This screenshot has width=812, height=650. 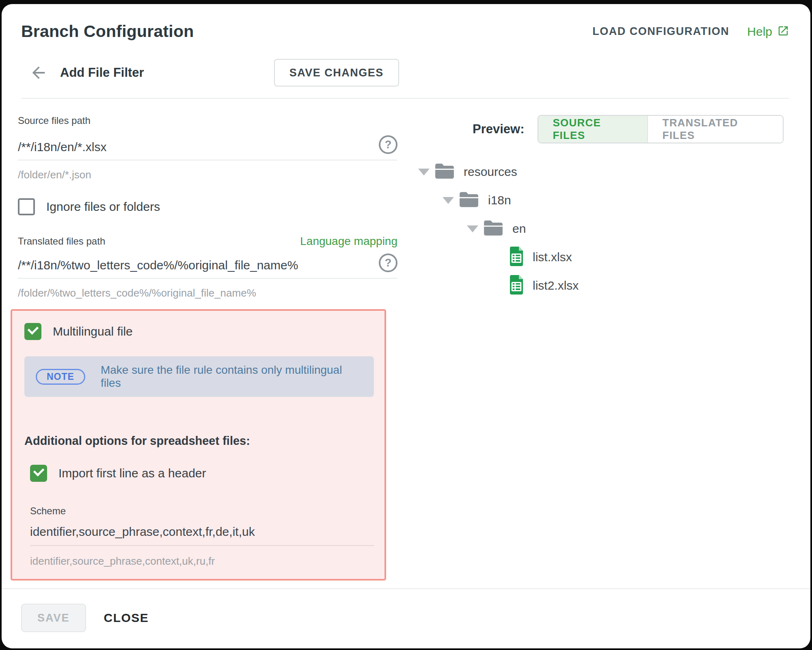 What do you see at coordinates (103, 207) in the screenshot?
I see `ignore-files-checkbox-label: Ignore files or folders` at bounding box center [103, 207].